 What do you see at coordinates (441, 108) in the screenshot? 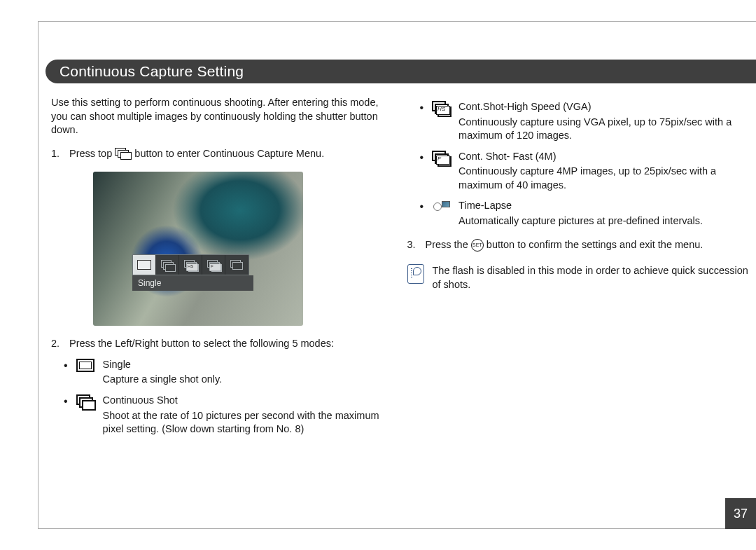
I see `hs-icon: HS` at bounding box center [441, 108].